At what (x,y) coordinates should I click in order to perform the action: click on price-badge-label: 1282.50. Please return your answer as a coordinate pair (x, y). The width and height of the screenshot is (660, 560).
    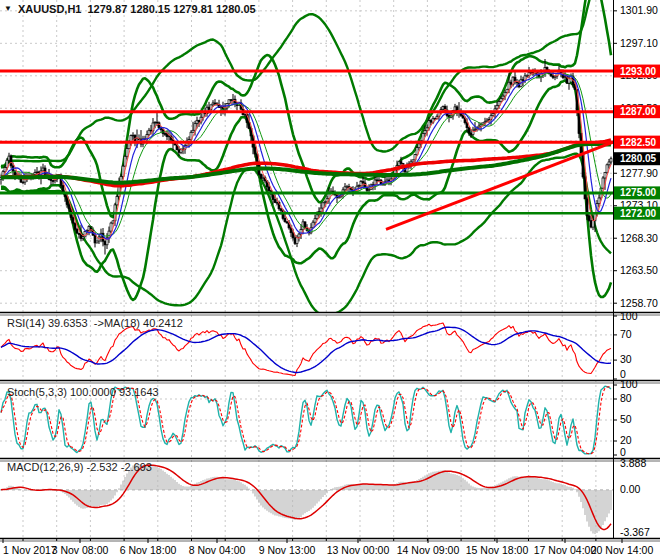
    Looking at the image, I should click on (638, 142).